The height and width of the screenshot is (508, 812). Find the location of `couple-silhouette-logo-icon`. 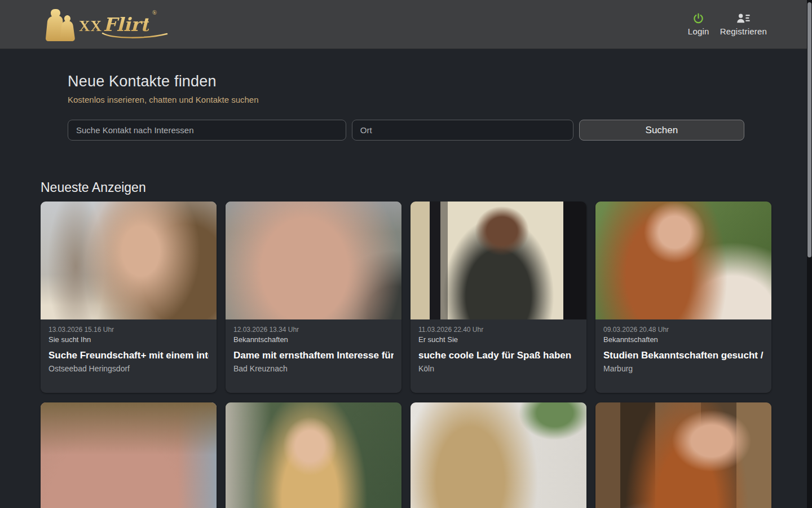

couple-silhouette-logo-icon is located at coordinates (60, 24).